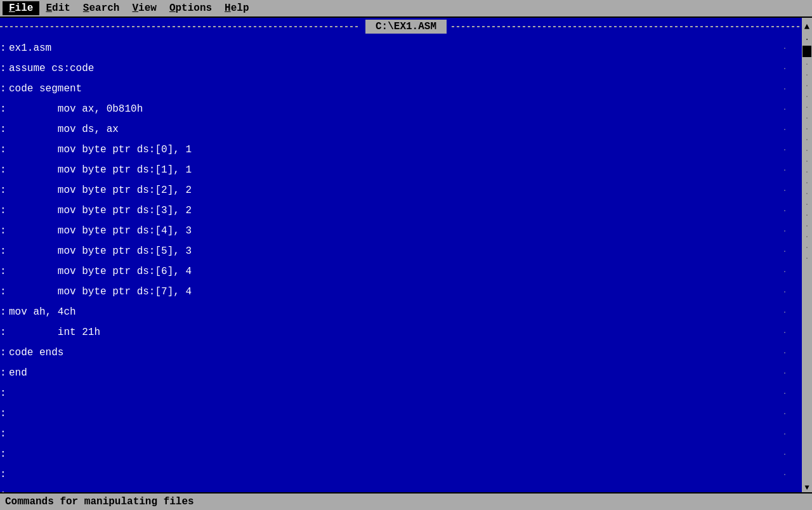 The height and width of the screenshot is (510, 812). Describe the element at coordinates (807, 27) in the screenshot. I see `scroll-up-button: ▲` at that location.